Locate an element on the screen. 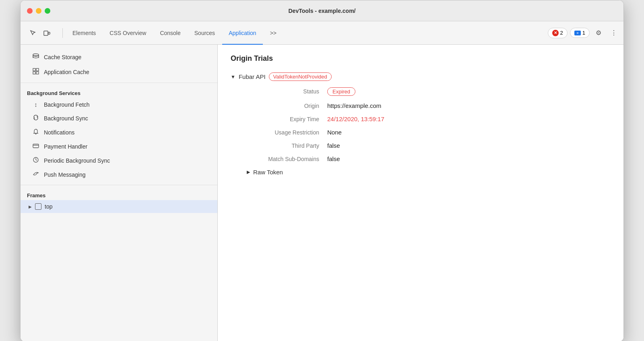 Image resolution: width=644 pixels, height=341 pixels. storage-section: Cache Storage Application Cache is located at coordinates (119, 64).